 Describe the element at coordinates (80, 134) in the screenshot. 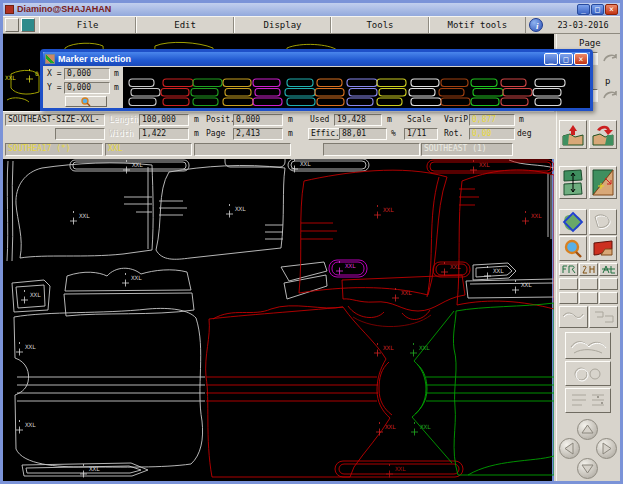

I see `secondary-name-field` at that location.